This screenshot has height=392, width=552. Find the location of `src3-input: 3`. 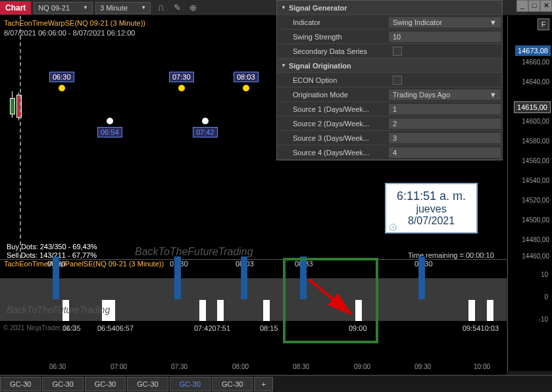

src3-input: 3 is located at coordinates (445, 138).